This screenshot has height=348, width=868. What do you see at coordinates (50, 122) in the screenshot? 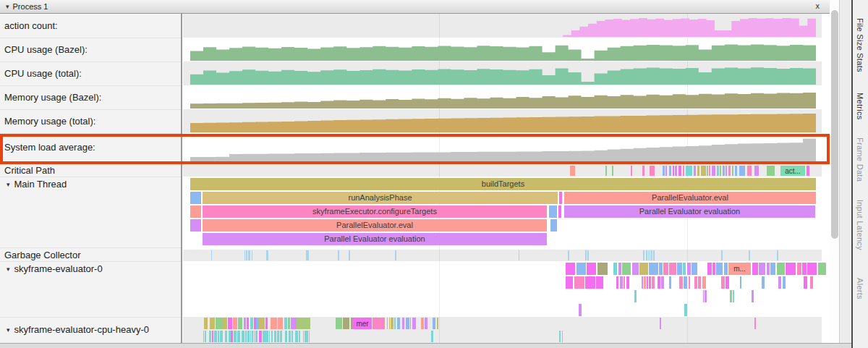
I see `track-label-mem-total: Memory usage (total):` at bounding box center [50, 122].